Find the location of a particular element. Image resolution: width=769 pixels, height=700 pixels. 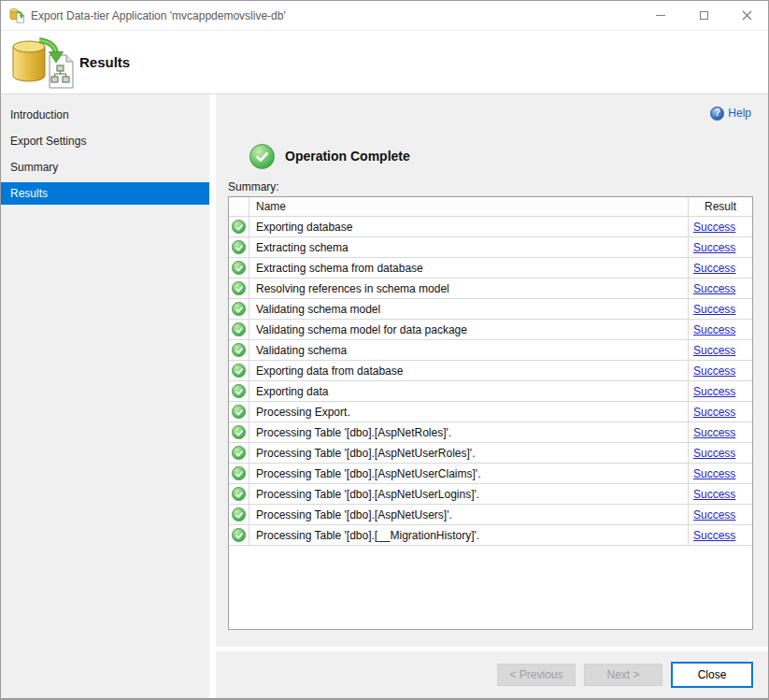

previous-button: < Previous is located at coordinates (536, 675).